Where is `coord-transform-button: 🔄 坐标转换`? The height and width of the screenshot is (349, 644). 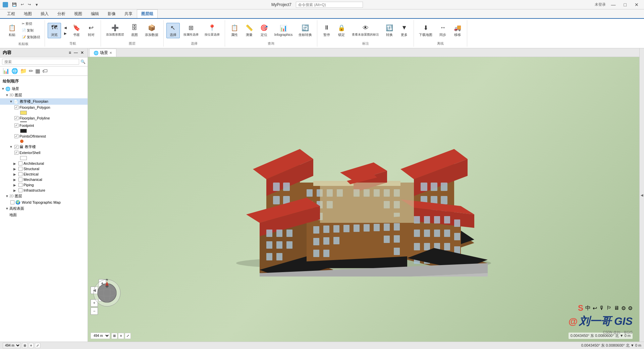 coord-transform-button: 🔄 坐标转换 is located at coordinates (305, 31).